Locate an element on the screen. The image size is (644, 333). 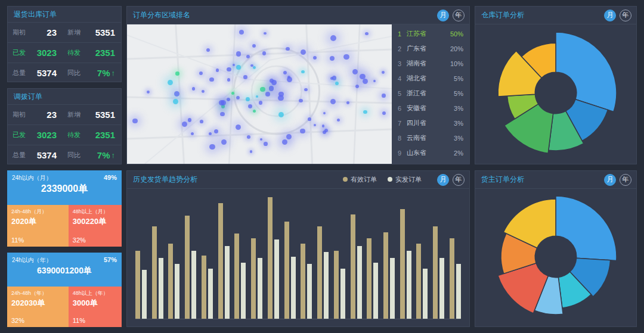
stat-value: 5351 is located at coordinates (103, 32).